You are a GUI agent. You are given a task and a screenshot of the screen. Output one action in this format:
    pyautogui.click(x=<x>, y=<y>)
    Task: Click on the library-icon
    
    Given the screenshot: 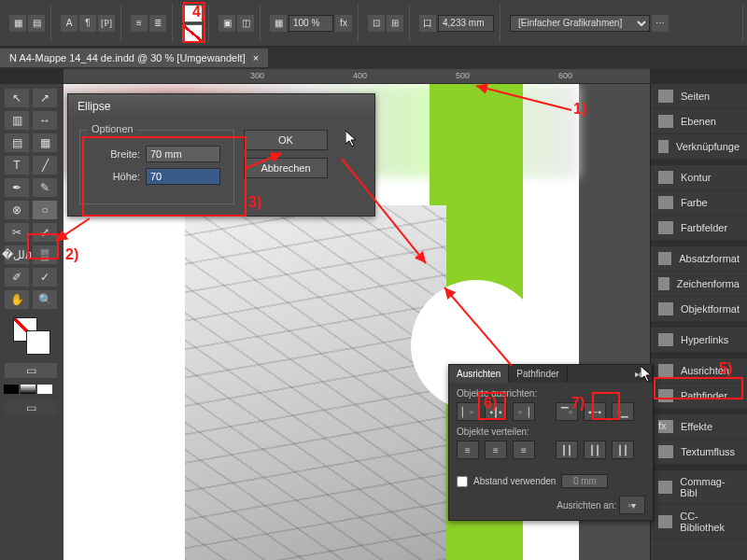 What is the action you would take?
    pyautogui.click(x=665, y=487)
    